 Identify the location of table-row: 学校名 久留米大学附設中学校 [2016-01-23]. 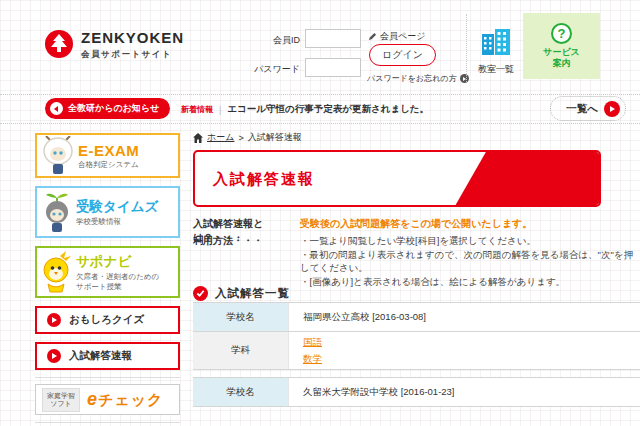
(416, 392).